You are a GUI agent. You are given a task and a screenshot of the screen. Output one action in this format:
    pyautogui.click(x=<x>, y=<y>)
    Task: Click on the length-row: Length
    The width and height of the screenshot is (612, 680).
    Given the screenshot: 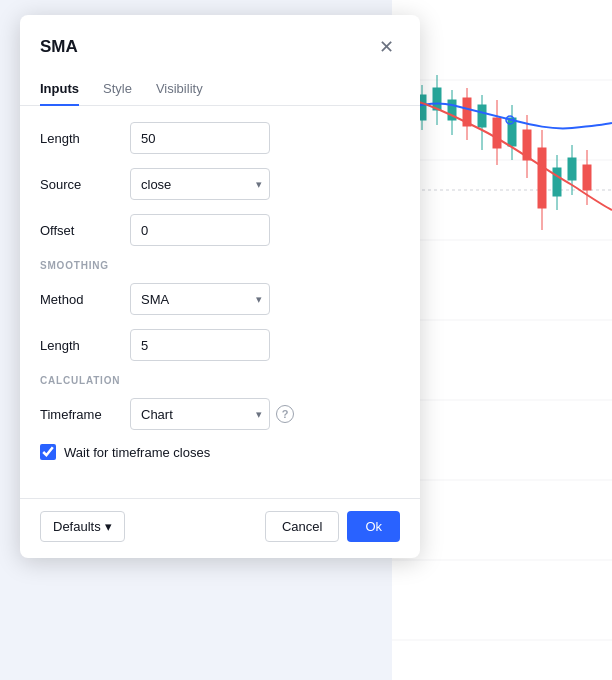 What is the action you would take?
    pyautogui.click(x=220, y=138)
    